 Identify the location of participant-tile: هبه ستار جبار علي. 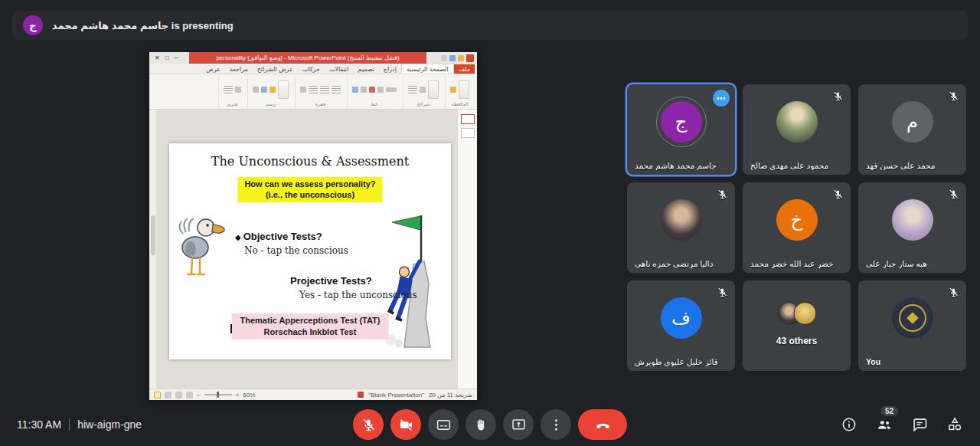
(913, 228).